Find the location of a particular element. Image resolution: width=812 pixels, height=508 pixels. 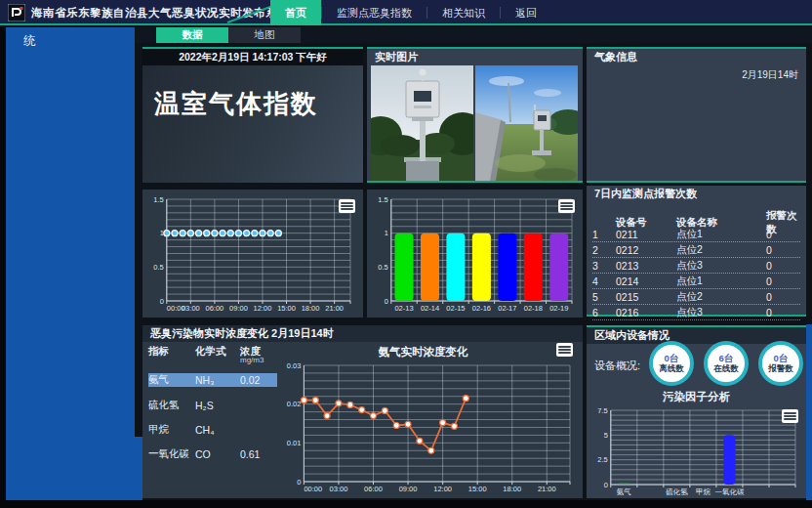

pollutant-row-ch4: 甲烷CH₄ is located at coordinates (213, 430).